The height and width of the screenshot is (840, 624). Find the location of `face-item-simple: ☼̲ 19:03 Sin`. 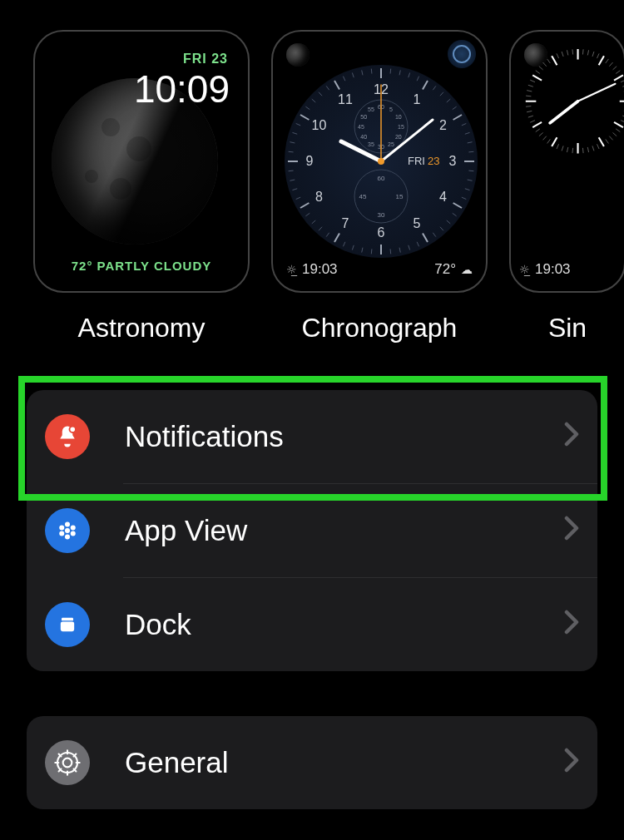

face-item-simple: ☼̲ 19:03 Sin is located at coordinates (567, 186).